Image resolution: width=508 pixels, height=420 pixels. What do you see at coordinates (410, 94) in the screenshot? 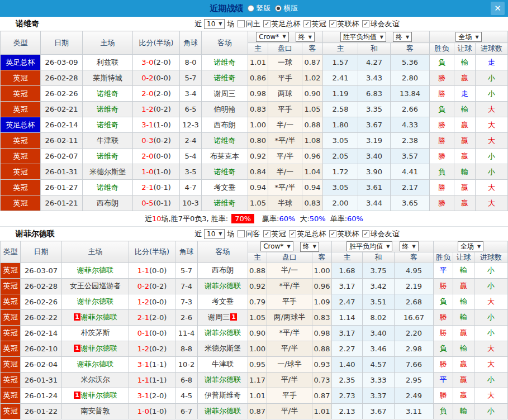
I see `europe-away-odds: 13.84` at bounding box center [410, 94].